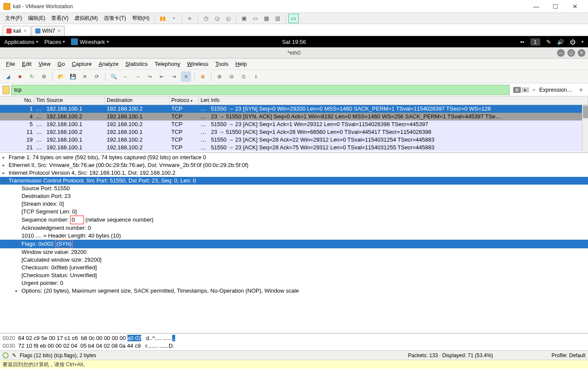 The image size is (588, 383). What do you see at coordinates (294, 117) in the screenshot?
I see `packet-row: 4…192.168.100.2192.168.100.1TCP…23 → 515…` at bounding box center [294, 117].